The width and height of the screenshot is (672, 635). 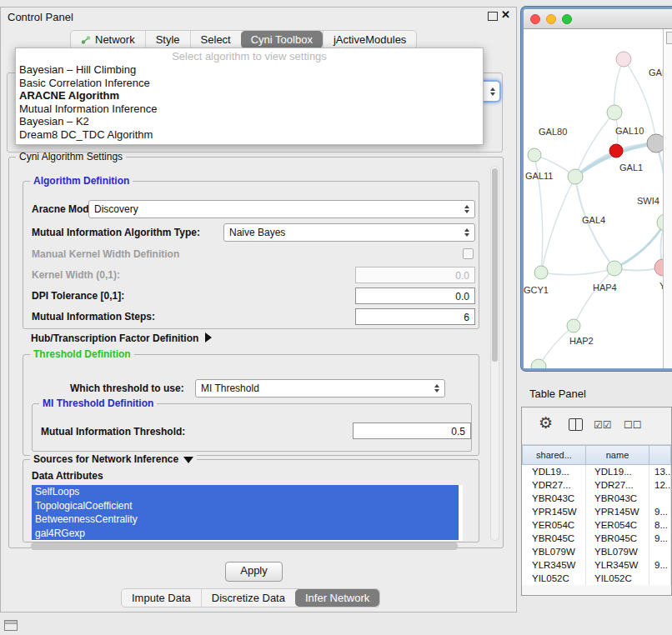 I want to click on tab-label: jActiveModules, so click(x=370, y=40).